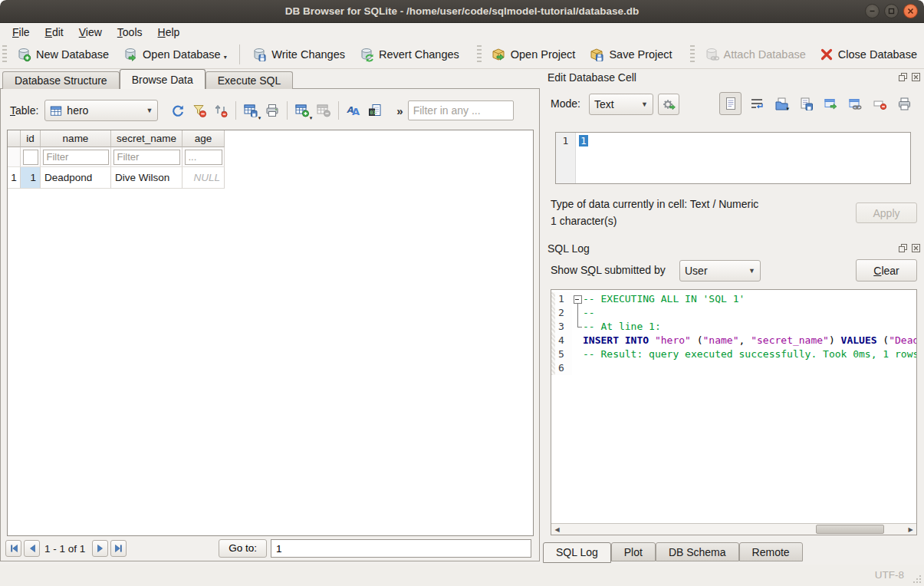 Image resolution: width=924 pixels, height=586 pixels. I want to click on filter-input-name, so click(76, 157).